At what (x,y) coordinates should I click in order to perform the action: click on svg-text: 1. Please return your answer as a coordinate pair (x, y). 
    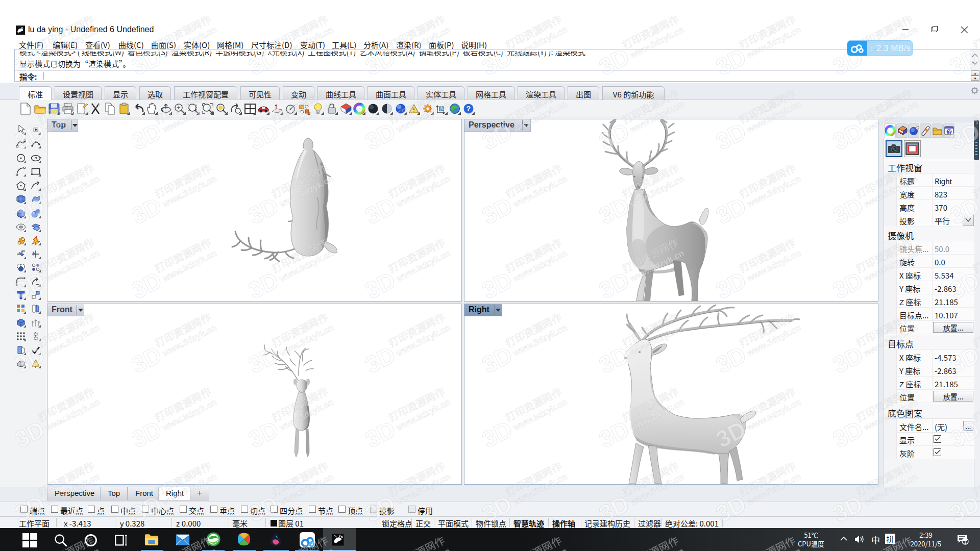
    Looking at the image, I should click on (966, 542).